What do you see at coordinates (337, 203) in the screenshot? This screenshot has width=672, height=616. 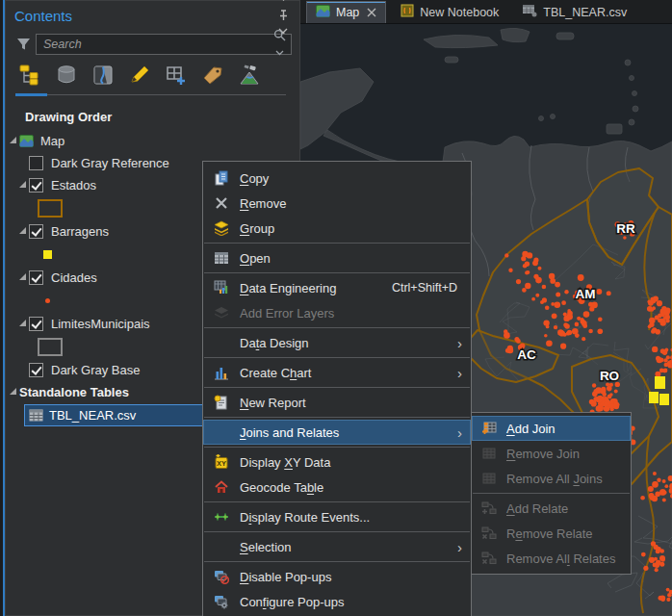 I see `menu-item-remove: Remove` at bounding box center [337, 203].